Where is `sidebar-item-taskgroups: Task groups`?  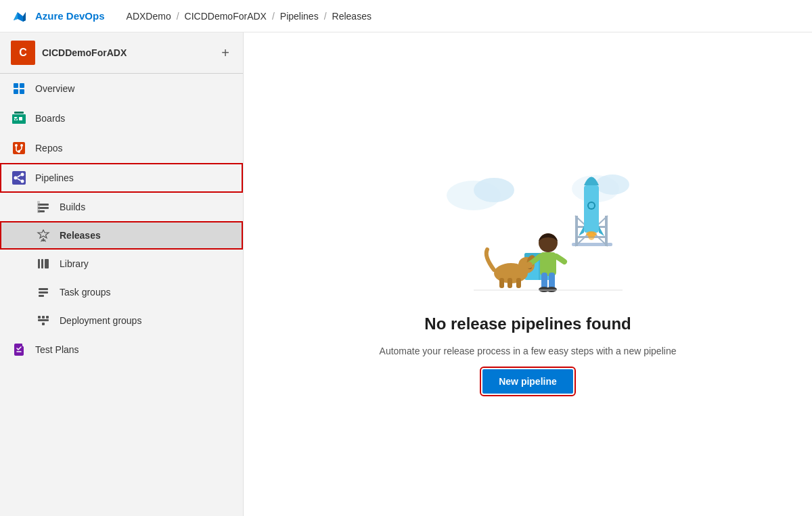
sidebar-item-taskgroups: Task groups is located at coordinates (122, 292).